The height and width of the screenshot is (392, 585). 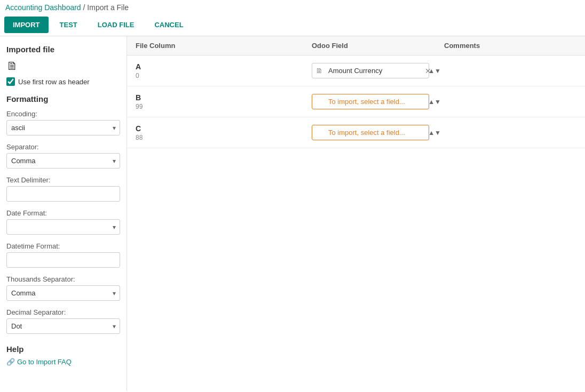 What do you see at coordinates (356, 71) in the screenshot?
I see `table-row: A 0 🗎 Amount Currency ✕ ▲▼` at bounding box center [356, 71].